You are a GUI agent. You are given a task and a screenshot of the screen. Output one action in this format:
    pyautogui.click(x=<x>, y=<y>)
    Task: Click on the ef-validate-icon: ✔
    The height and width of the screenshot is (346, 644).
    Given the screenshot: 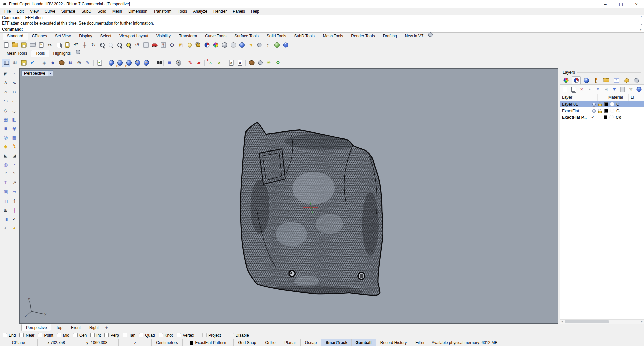 What is the action you would take?
    pyautogui.click(x=99, y=63)
    